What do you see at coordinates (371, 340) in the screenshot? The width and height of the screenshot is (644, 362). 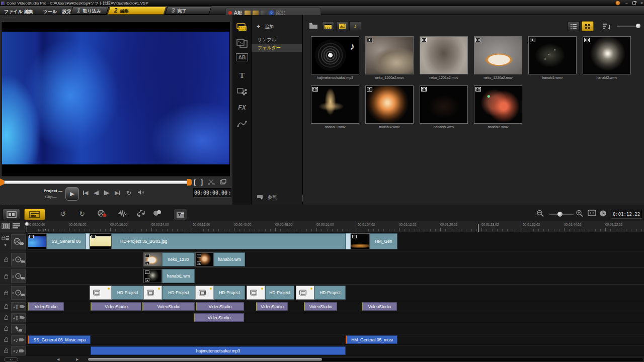 I see `music-clip: HM_General 05_musi` at bounding box center [371, 340].